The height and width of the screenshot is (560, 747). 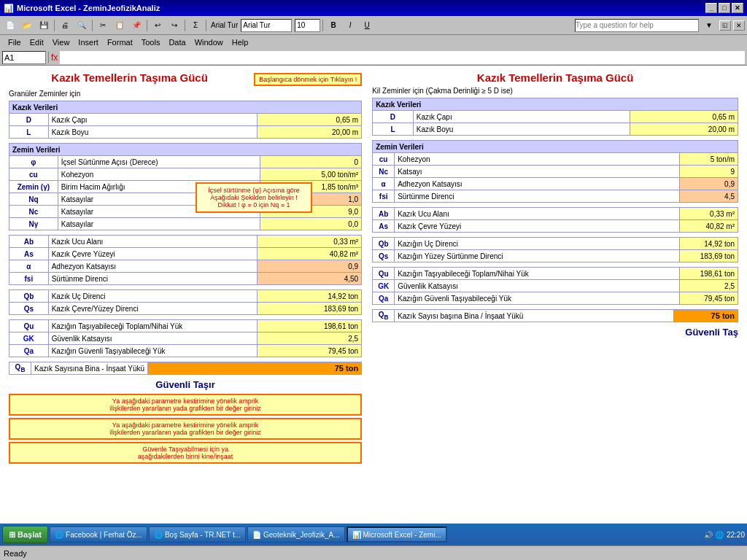 I want to click on formula-input, so click(x=403, y=58).